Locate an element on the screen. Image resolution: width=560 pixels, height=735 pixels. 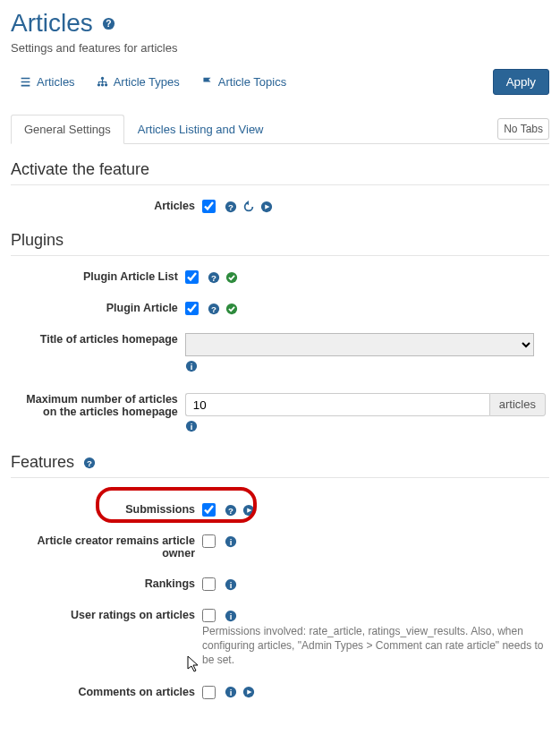
tabs: General Settings Articles Listing and Vi… is located at coordinates (144, 129).